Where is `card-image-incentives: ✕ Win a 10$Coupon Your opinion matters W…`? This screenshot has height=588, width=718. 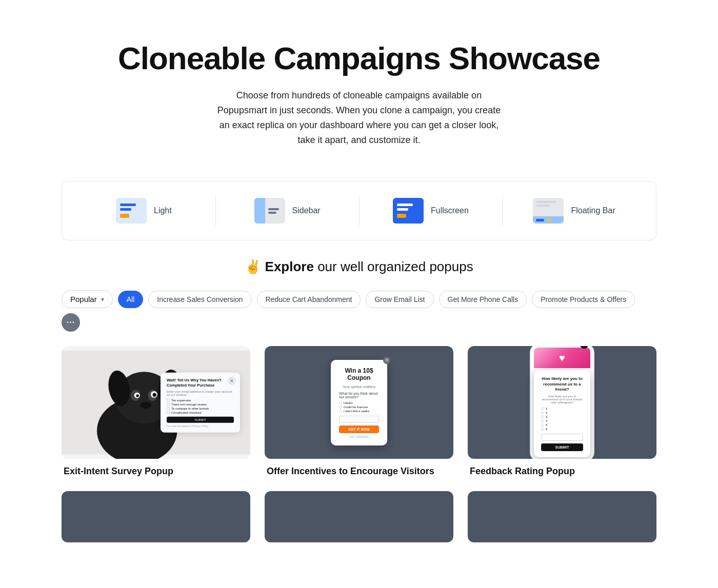
card-image-incentives: ✕ Win a 10$Coupon Your opinion matters W… is located at coordinates (359, 402).